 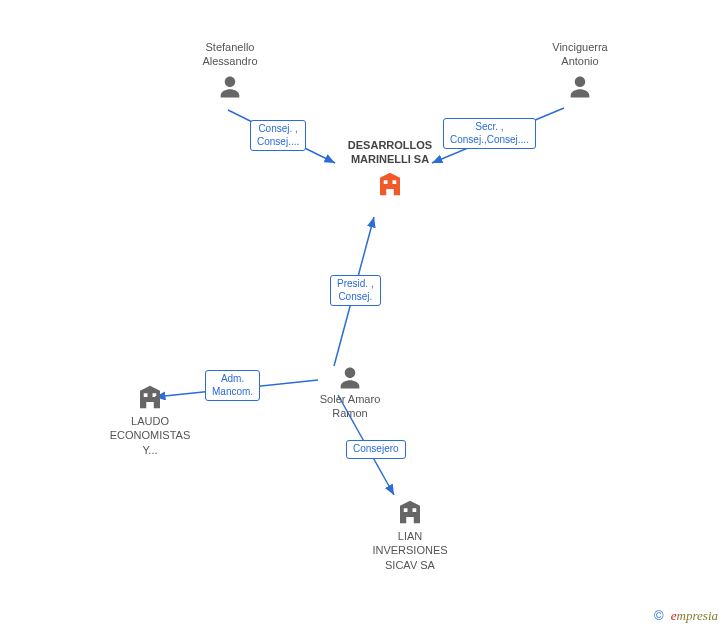 I want to click on company-name: DESARROLLOS MARINELLI SA, so click(x=390, y=152).